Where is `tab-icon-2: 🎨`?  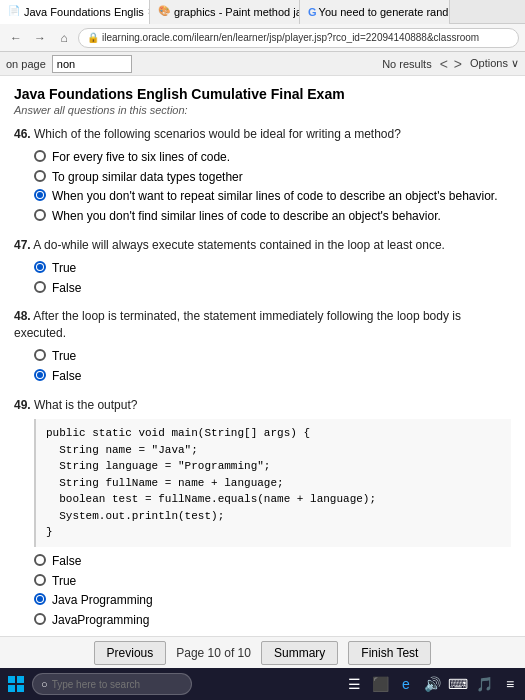 tab-icon-2: 🎨 is located at coordinates (164, 12).